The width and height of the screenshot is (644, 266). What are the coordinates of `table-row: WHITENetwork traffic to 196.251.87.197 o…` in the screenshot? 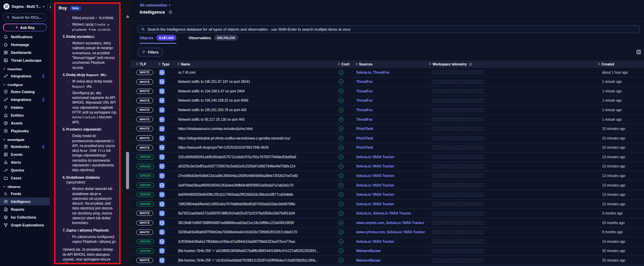 It's located at (388, 82).